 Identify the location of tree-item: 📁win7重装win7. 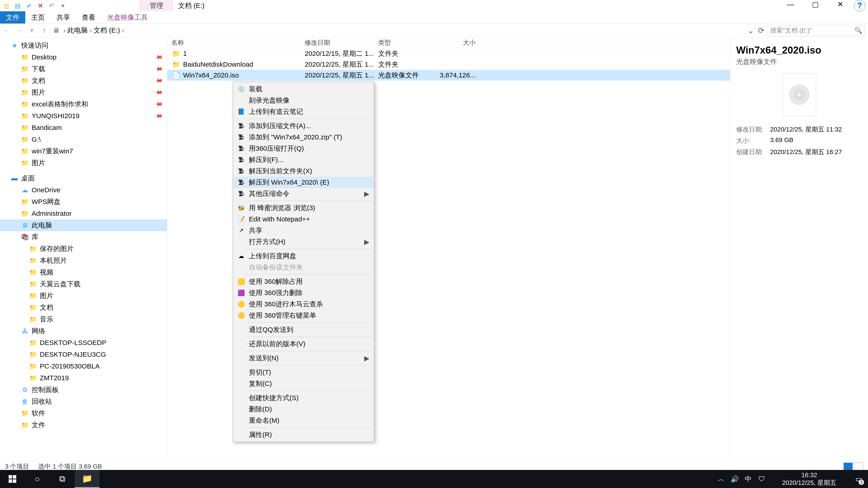
(84, 151).